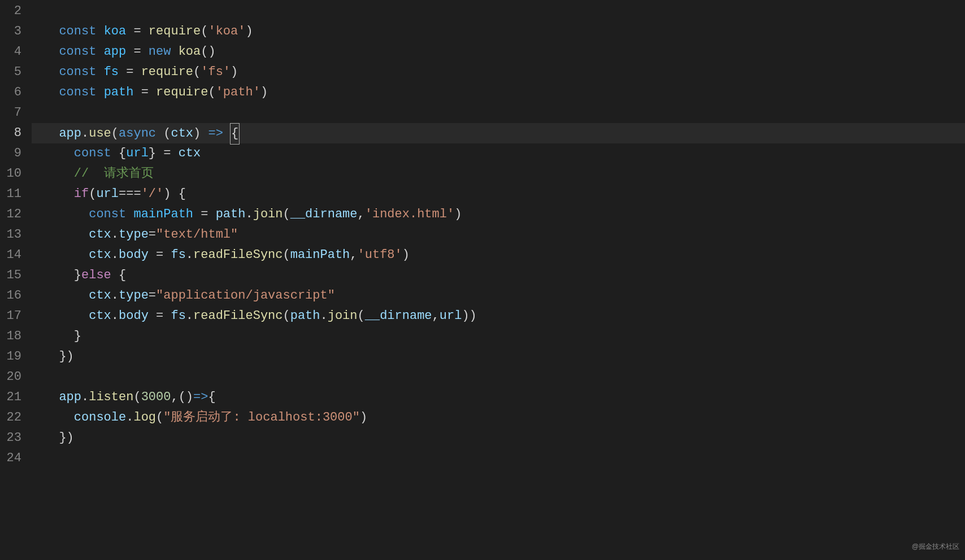 This screenshot has width=965, height=560. I want to click on code-line: const path = require('path'), so click(498, 93).